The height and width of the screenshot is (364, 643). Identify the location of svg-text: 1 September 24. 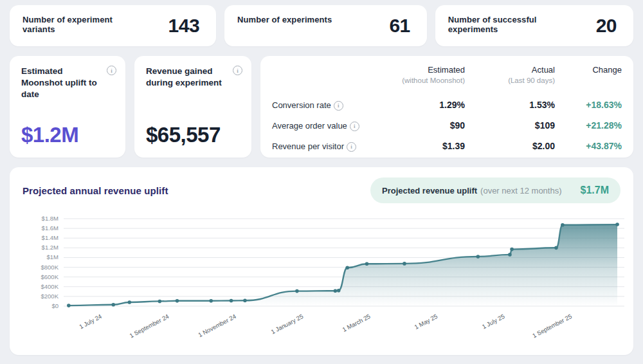
(149, 325).